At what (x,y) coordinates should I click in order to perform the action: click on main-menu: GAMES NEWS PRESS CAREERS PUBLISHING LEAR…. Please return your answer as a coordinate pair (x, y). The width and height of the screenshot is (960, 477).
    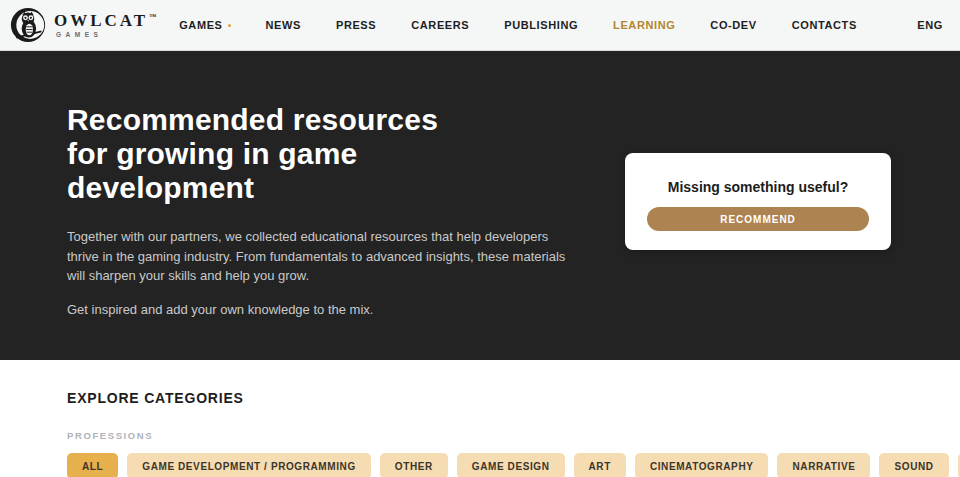
    Looking at the image, I should click on (518, 25).